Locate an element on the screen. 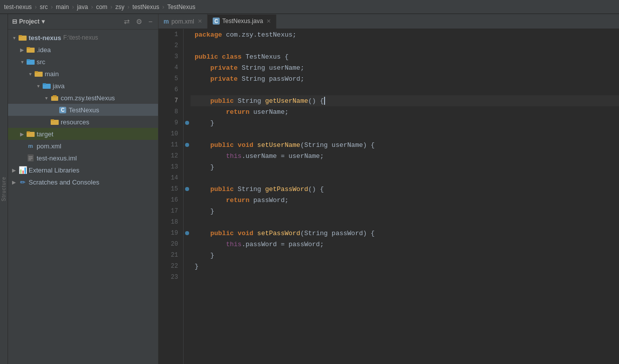  tree-item-main: ▾ main is located at coordinates (83, 74).